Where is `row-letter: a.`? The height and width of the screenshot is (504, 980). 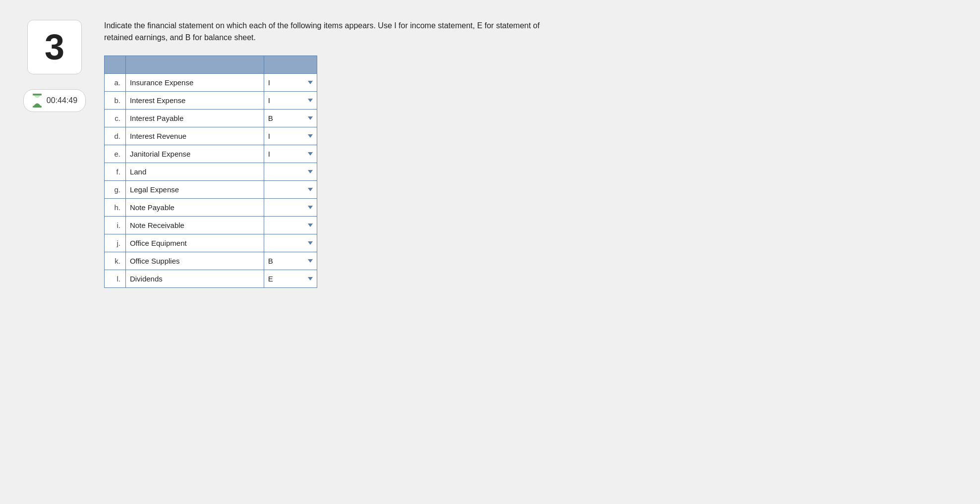 row-letter: a. is located at coordinates (115, 83).